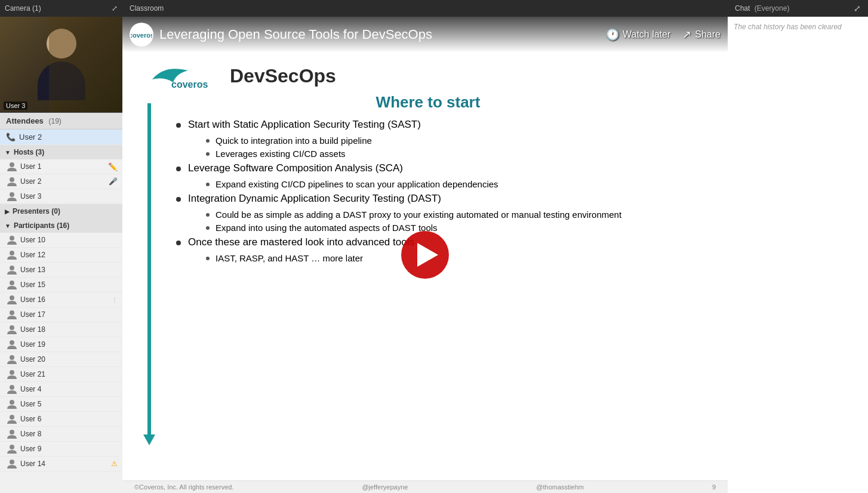 The image size is (868, 493). Describe the element at coordinates (418, 215) in the screenshot. I see `bullet-3-sub-1-text: Could be as simple as adding a DAST prox…` at that location.